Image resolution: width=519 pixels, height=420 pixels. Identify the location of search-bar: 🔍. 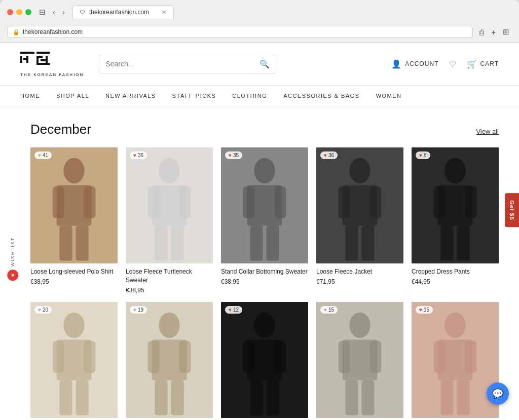
(188, 64).